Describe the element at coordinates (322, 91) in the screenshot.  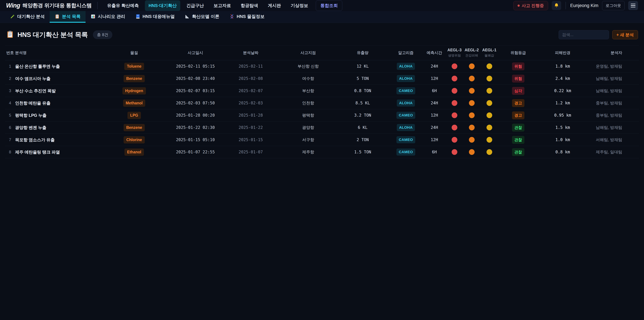
I see `table-row: 3부산 수소 추진연 폭발Hydrogen2025-02-07 03:15202…` at that location.